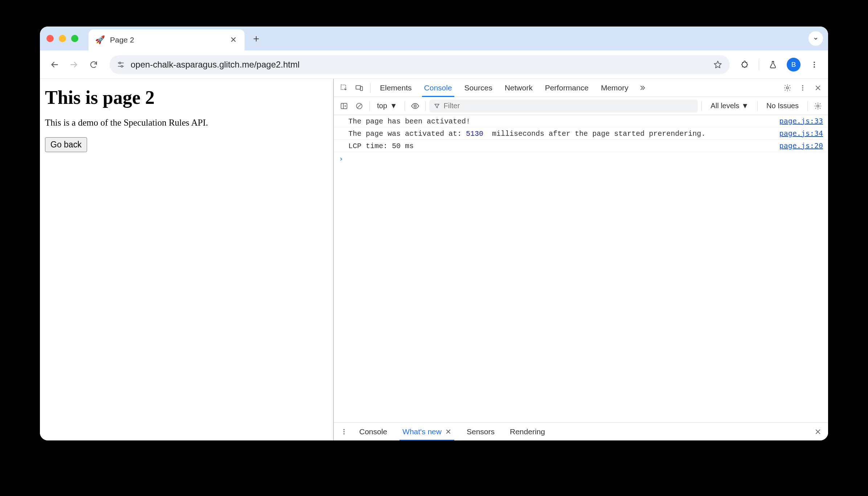  What do you see at coordinates (359, 88) in the screenshot?
I see `device-toolbar-button` at bounding box center [359, 88].